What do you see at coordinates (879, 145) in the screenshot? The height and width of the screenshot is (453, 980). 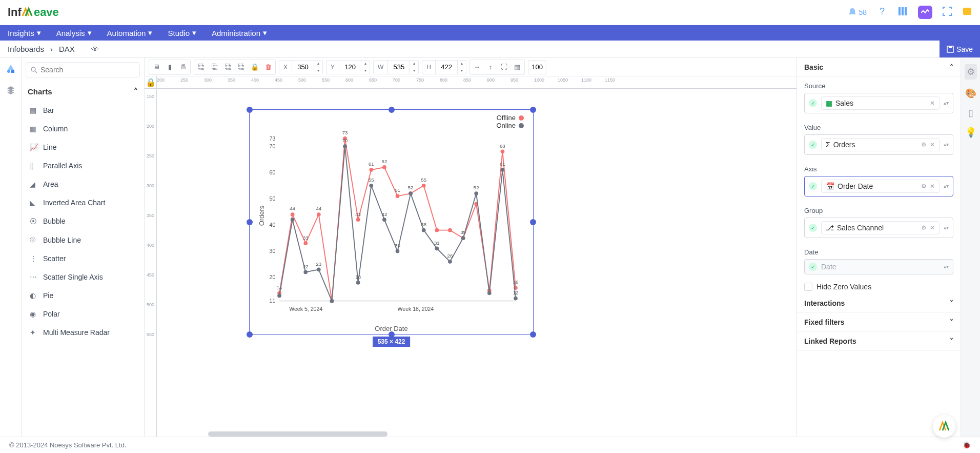 I see `value-field: ✓ ΣOrders⚙✕ ▴▾` at bounding box center [879, 145].